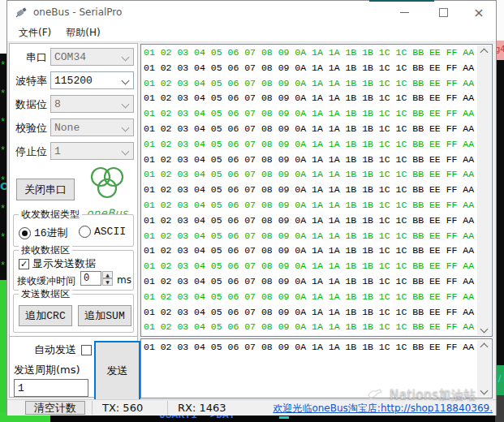 This screenshot has width=504, height=422. I want to click on checkbox-checked-icon: ✓, so click(24, 265).